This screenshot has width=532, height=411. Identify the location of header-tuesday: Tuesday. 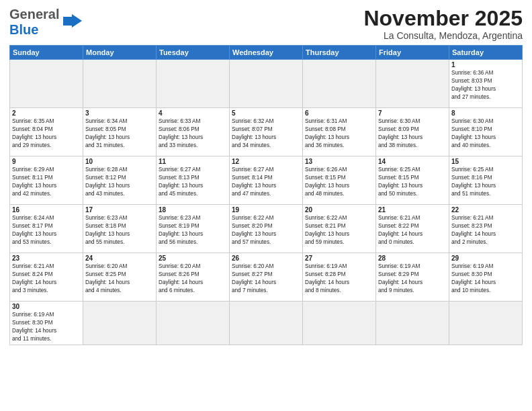
(193, 52).